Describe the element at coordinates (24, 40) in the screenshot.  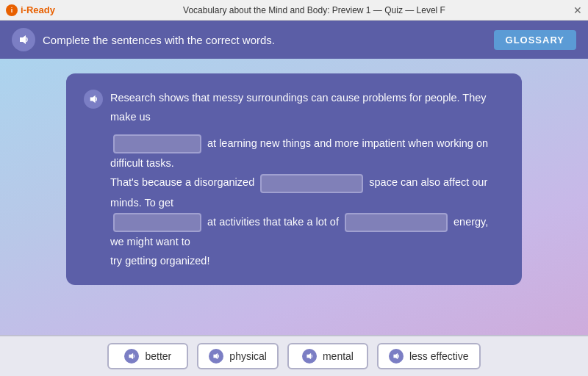
I see `header-audio-button` at that location.